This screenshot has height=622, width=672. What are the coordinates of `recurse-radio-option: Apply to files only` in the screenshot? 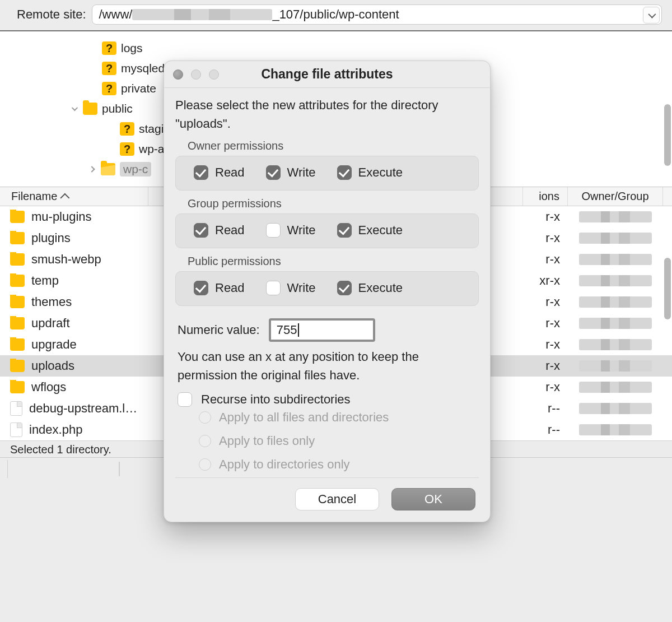 It's located at (339, 441).